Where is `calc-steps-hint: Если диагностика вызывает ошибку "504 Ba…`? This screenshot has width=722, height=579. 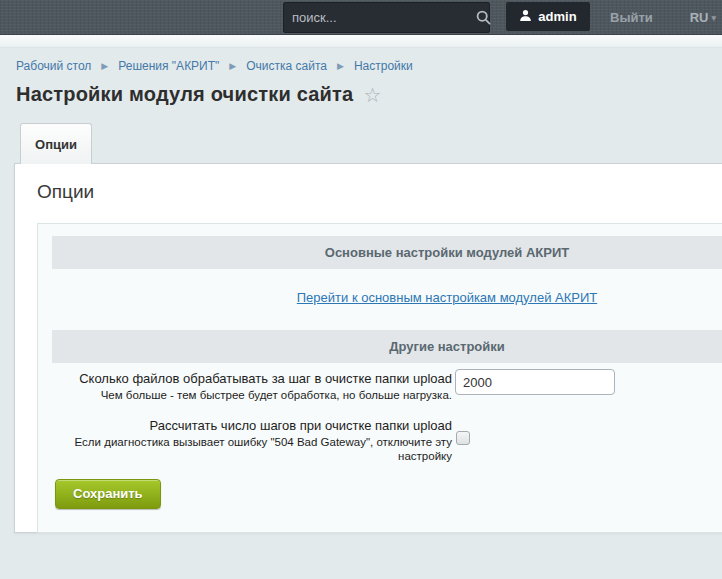
calc-steps-hint: Если диагностика вызывает ошибку "504 Ba… is located at coordinates (252, 450).